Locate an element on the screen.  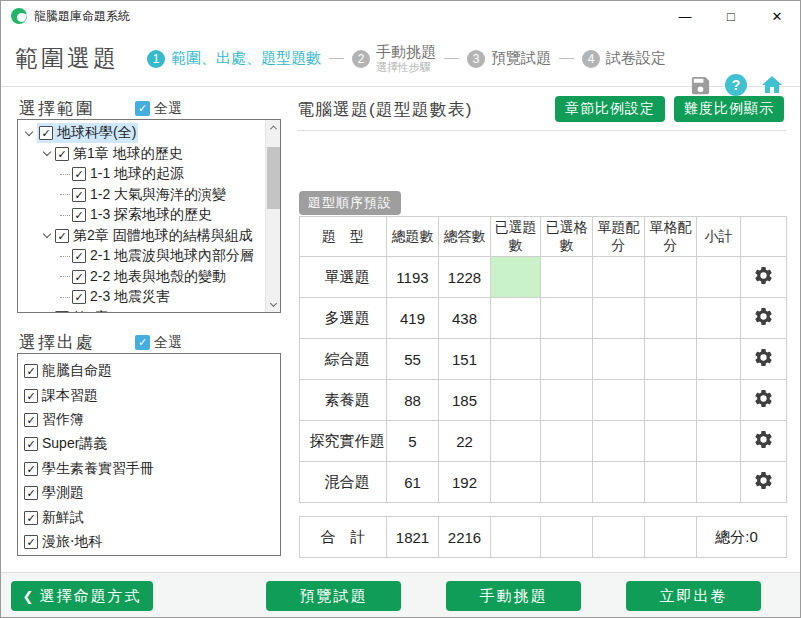
tree-row: ✓ 1-2 大氣與海洋的演變 is located at coordinates (142, 196).